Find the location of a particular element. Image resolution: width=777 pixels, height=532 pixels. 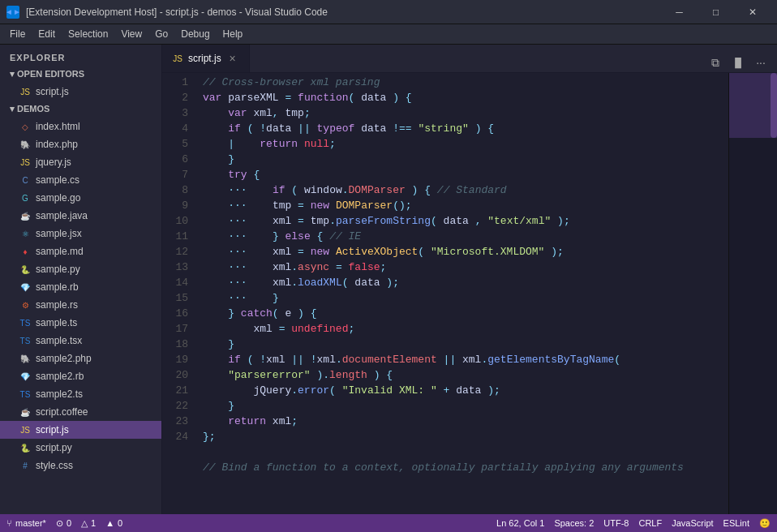

file-sample-java: ☕ sample.java is located at coordinates (81, 216).